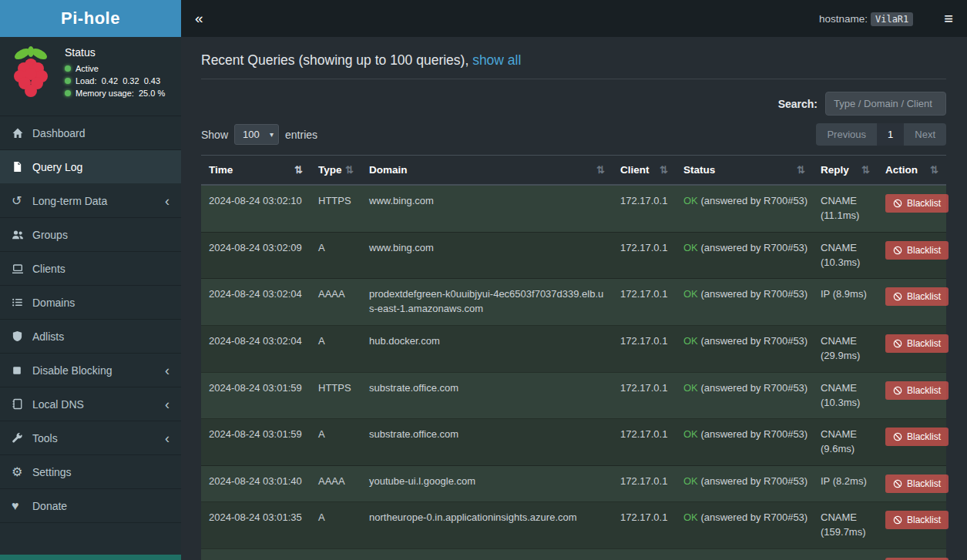  What do you see at coordinates (199, 18) in the screenshot?
I see `sidebar-collapse-icon: «` at bounding box center [199, 18].